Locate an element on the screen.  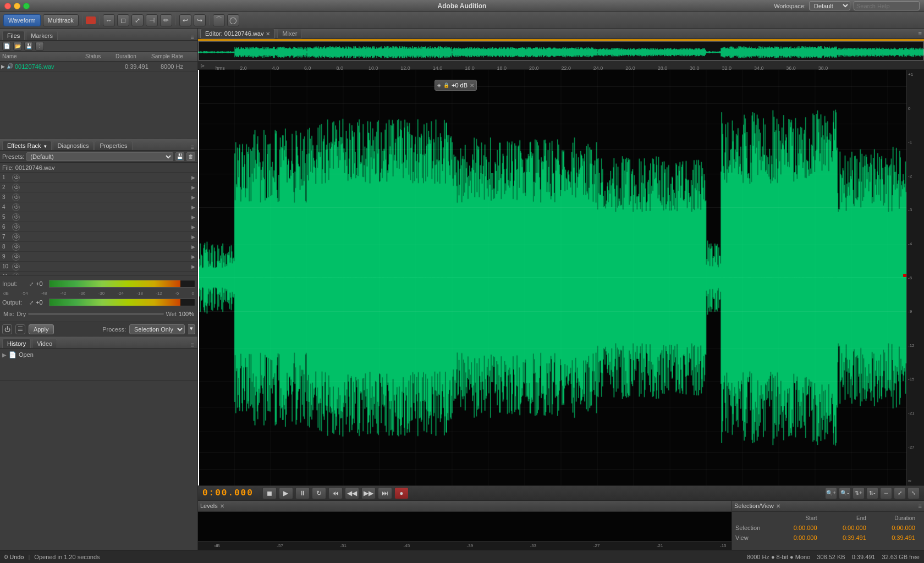
tab-properties: Properties is located at coordinates (113, 145).